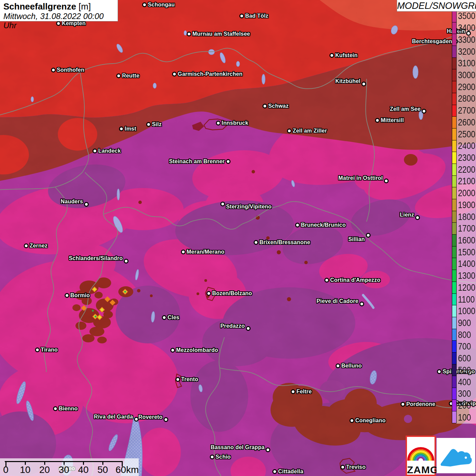 This screenshot has height=476, width=476. I want to click on colorbar-label: 1900, so click(466, 205).